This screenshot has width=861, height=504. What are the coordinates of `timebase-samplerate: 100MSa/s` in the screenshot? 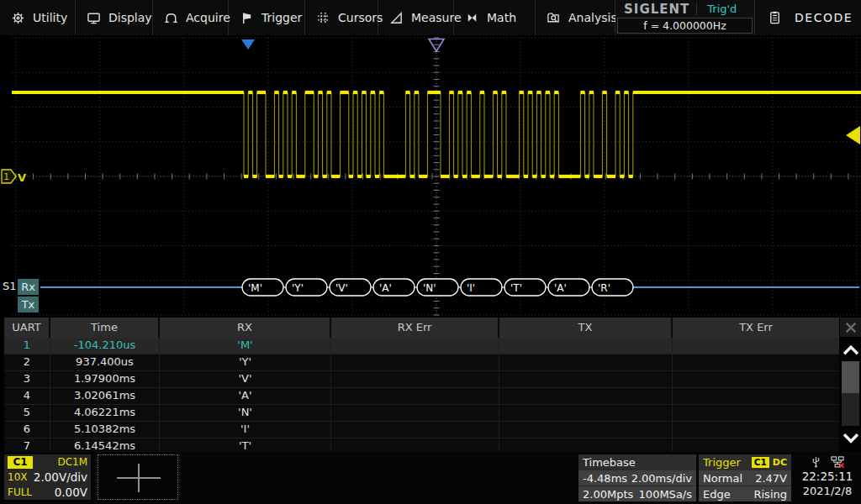 It's located at (666, 494).